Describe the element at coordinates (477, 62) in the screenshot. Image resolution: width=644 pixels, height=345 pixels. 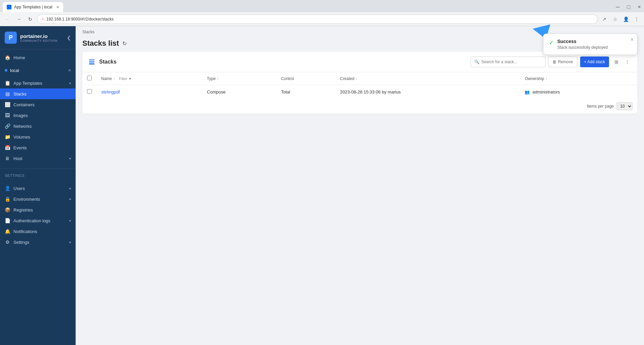
I see `search-icon: 🔍` at that location.